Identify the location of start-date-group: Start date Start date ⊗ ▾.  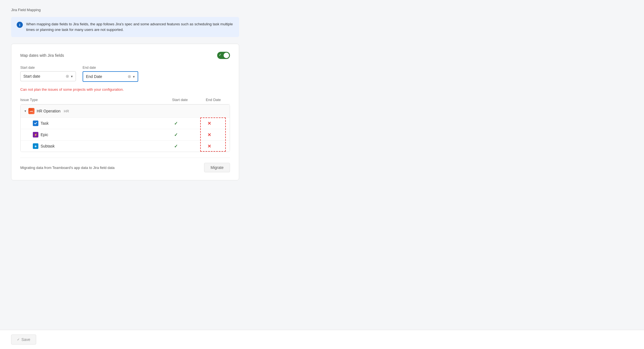
(48, 74).